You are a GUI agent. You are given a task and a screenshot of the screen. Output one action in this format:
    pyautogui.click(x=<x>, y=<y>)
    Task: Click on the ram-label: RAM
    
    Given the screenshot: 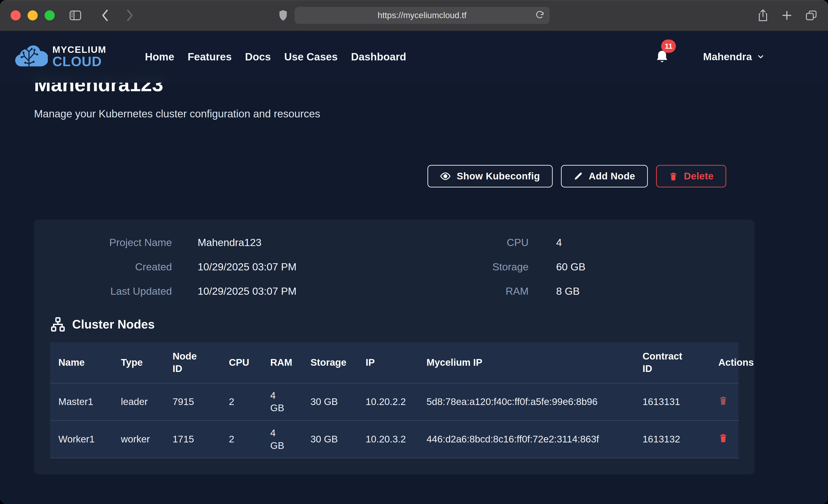 What is the action you would take?
    pyautogui.click(x=471, y=291)
    